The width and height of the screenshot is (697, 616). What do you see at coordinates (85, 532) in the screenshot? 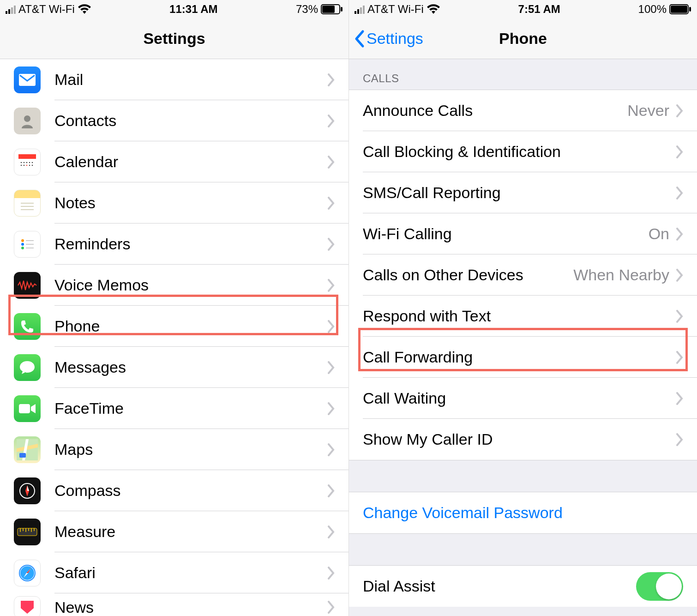
I see `row-label: Measure` at bounding box center [85, 532].